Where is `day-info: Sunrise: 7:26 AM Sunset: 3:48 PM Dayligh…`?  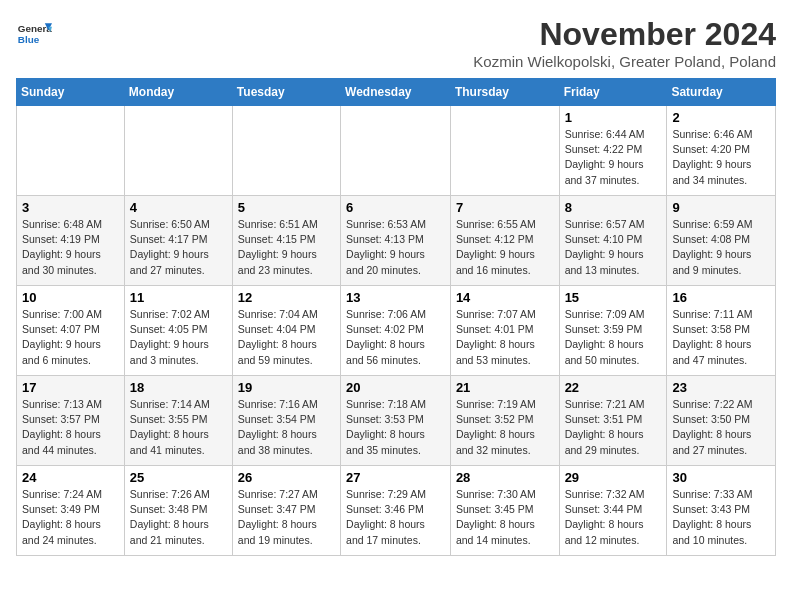 day-info: Sunrise: 7:26 AM Sunset: 3:48 PM Dayligh… is located at coordinates (178, 518).